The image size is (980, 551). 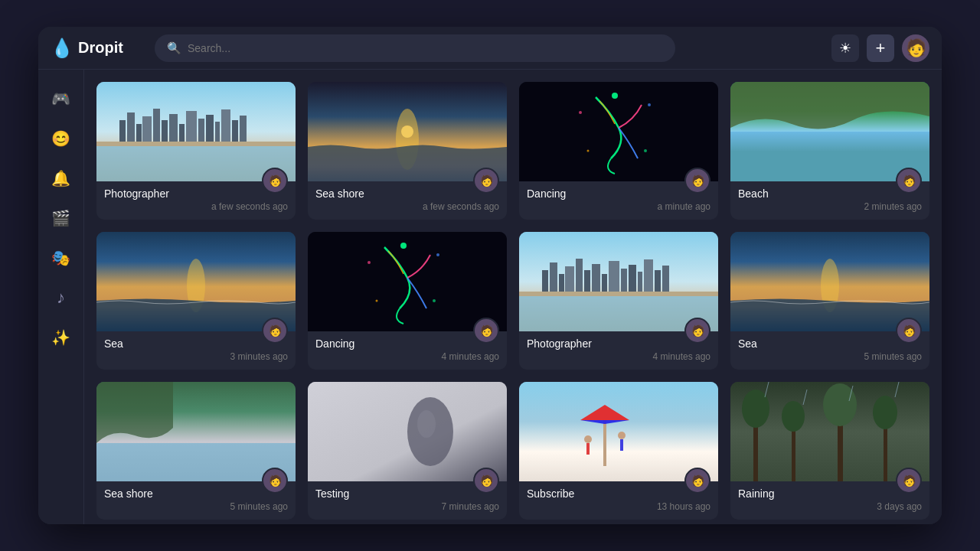 What do you see at coordinates (880, 48) in the screenshot?
I see `header-actions: ☀ + 🧑` at bounding box center [880, 48].